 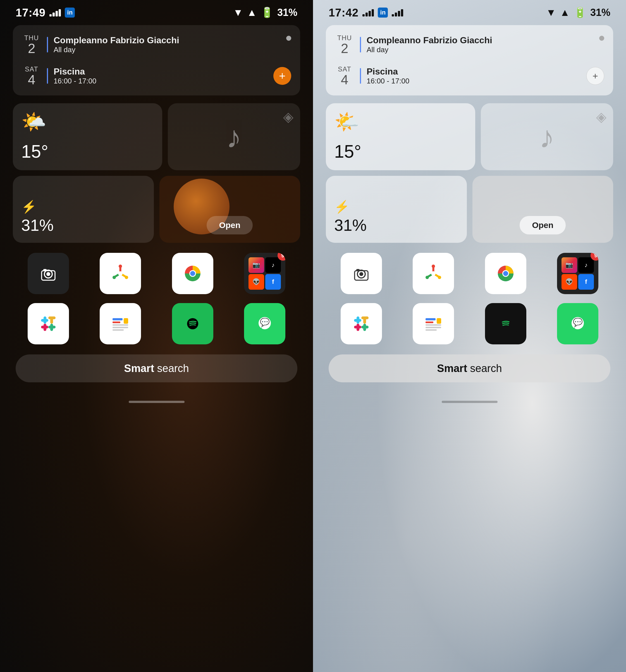 What do you see at coordinates (551, 13) in the screenshot?
I see `wifi-icon-light: ▼` at bounding box center [551, 13].